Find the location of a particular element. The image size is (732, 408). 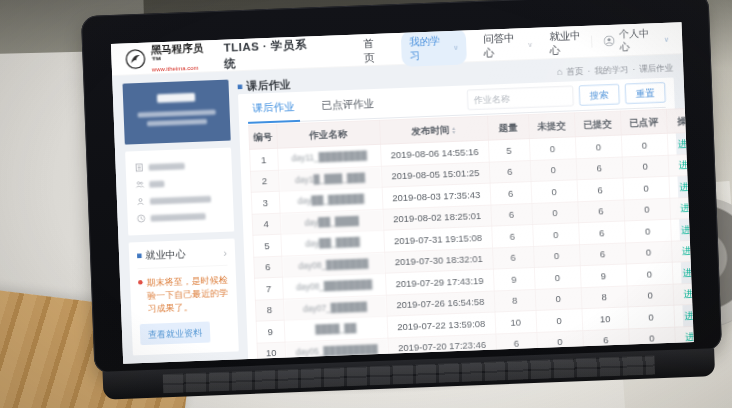

sidebar: 就业中心 › 期末将至，是时候检验一下自己最近的学习成果了。 查看就业资料 is located at coordinates (180, 218).